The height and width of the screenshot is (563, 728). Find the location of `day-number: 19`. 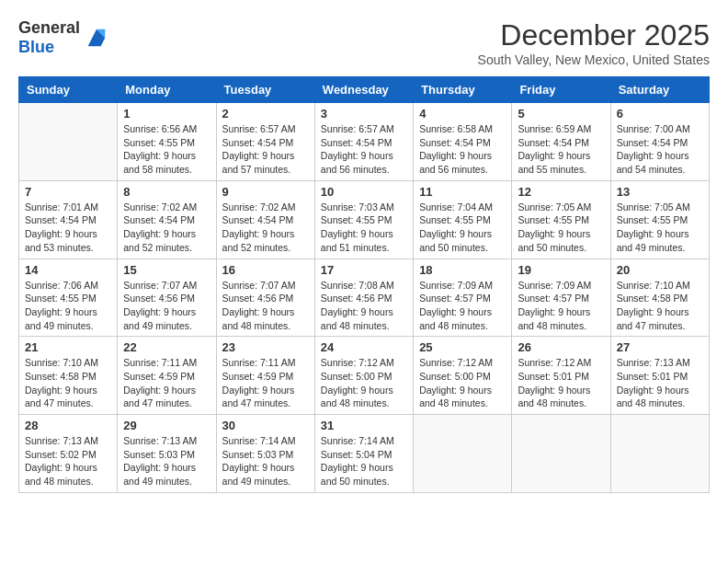

day-number: 19 is located at coordinates (561, 270).